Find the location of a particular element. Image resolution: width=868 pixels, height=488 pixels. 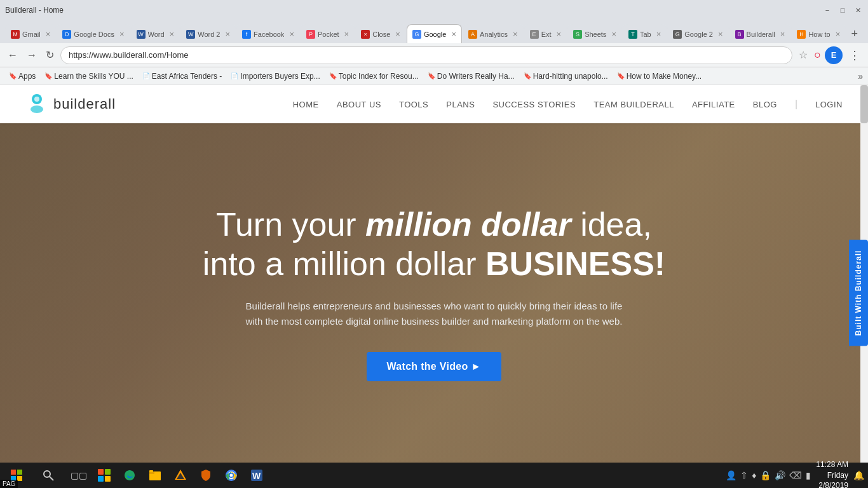

scrollbar-thumb is located at coordinates (864, 104).